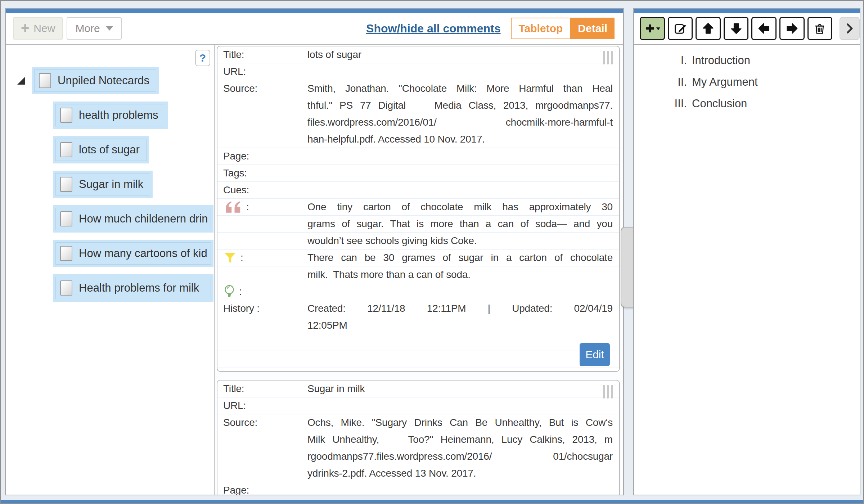 The image size is (864, 504). I want to click on view-toggle: Tabletop Detail, so click(563, 28).